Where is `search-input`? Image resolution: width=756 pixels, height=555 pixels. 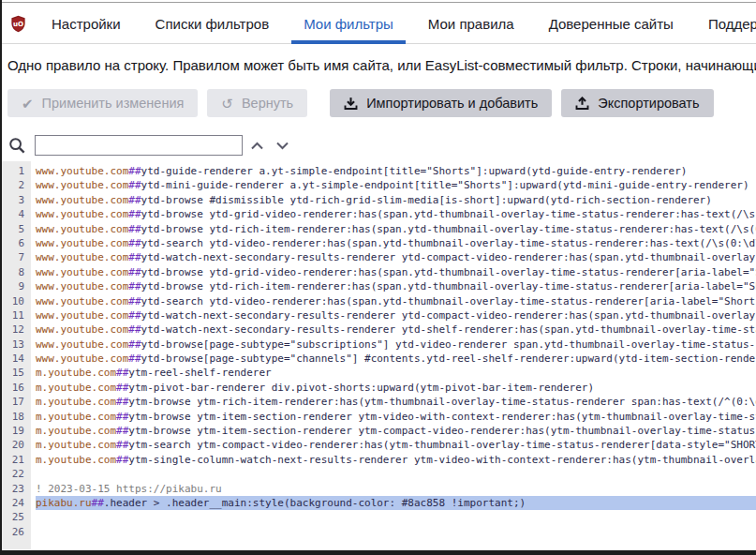
search-input is located at coordinates (139, 145).